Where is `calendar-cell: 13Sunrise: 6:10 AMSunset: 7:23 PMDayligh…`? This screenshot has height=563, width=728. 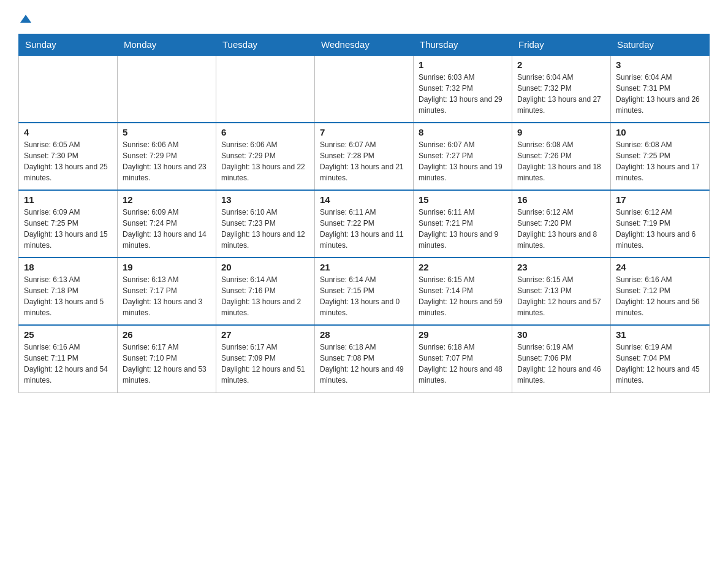 calendar-cell: 13Sunrise: 6:10 AMSunset: 7:23 PMDayligh… is located at coordinates (266, 224).